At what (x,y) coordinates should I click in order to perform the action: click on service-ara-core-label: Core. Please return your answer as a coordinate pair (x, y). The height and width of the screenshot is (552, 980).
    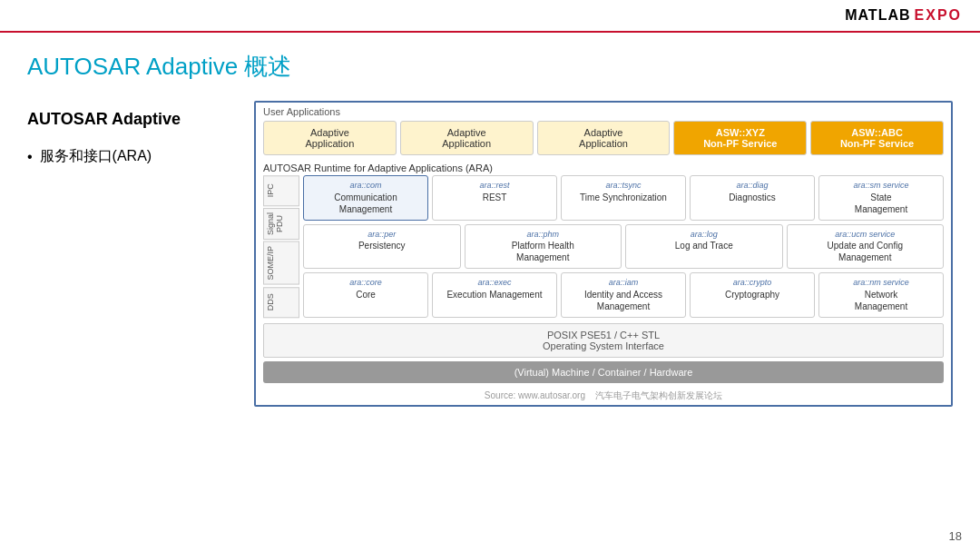
    Looking at the image, I should click on (366, 294).